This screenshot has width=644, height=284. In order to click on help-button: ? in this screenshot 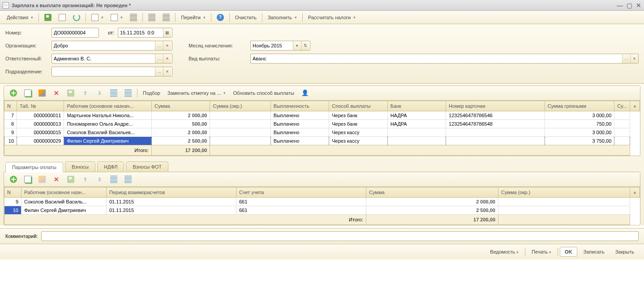, I will do `click(220, 17)`.